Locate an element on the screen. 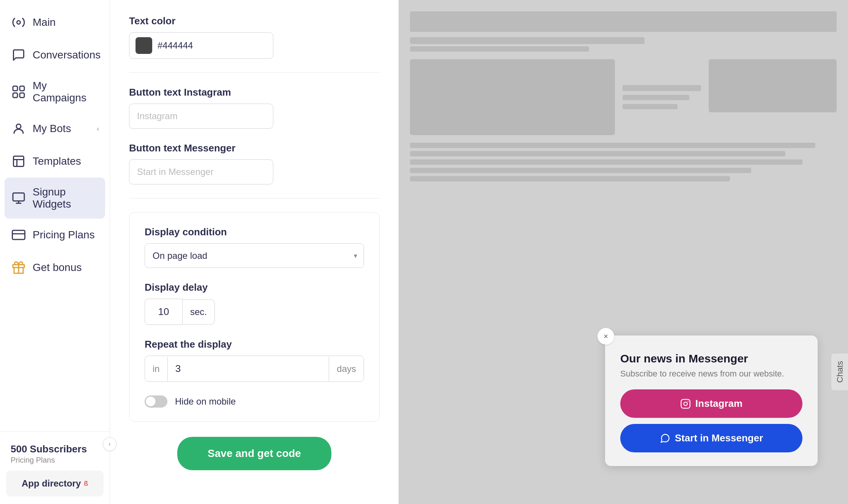 The width and height of the screenshot is (848, 504). popup-title: Our news in Messenger is located at coordinates (711, 359).